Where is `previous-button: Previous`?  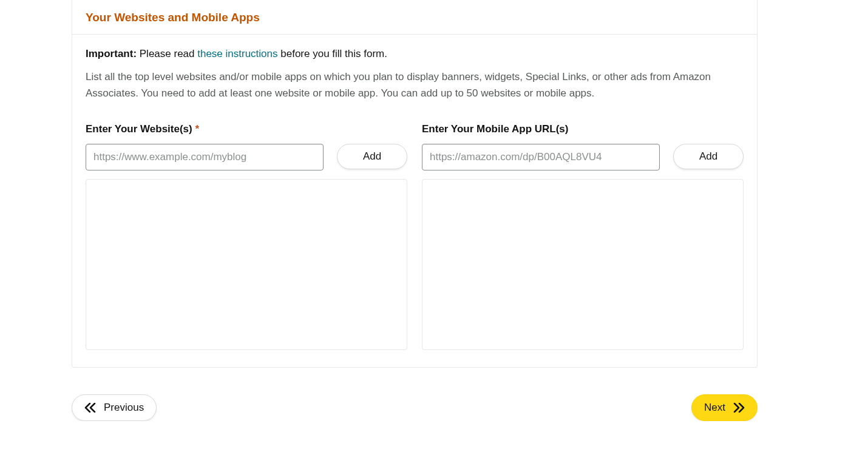 previous-button: Previous is located at coordinates (114, 408).